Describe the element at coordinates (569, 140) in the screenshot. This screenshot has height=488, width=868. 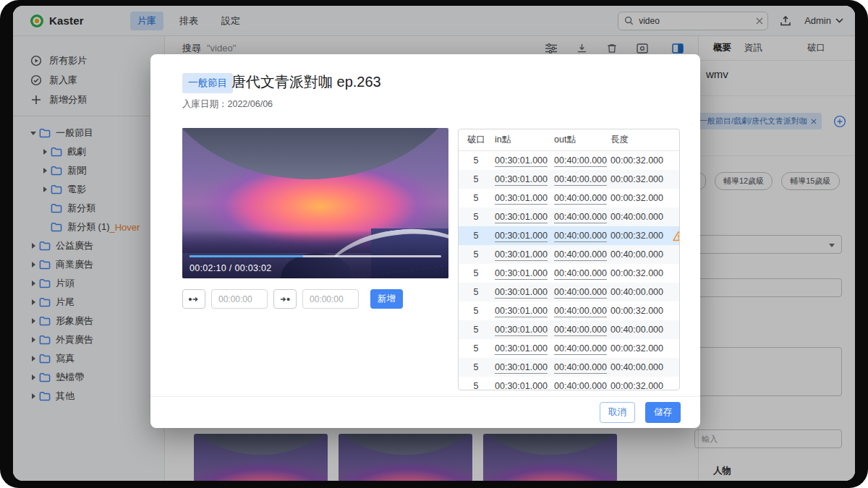
I see `table-header: 破口 in點 out點 長度` at that location.